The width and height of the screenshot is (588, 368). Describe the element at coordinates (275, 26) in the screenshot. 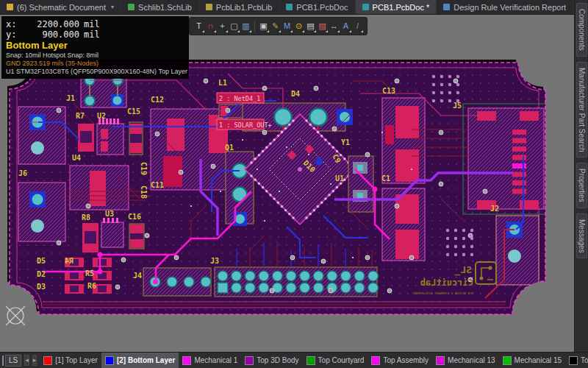

I see `route-icon: ✎` at that location.